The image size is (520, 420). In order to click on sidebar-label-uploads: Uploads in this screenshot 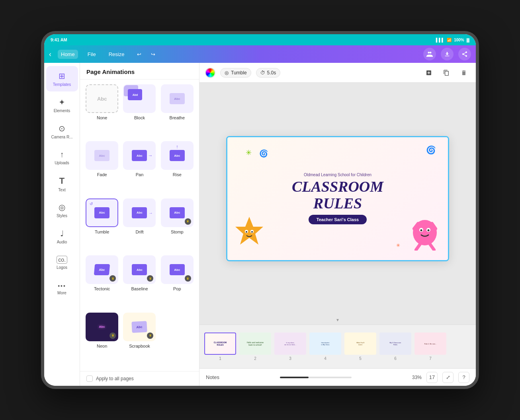, I will do `click(62, 163)`.